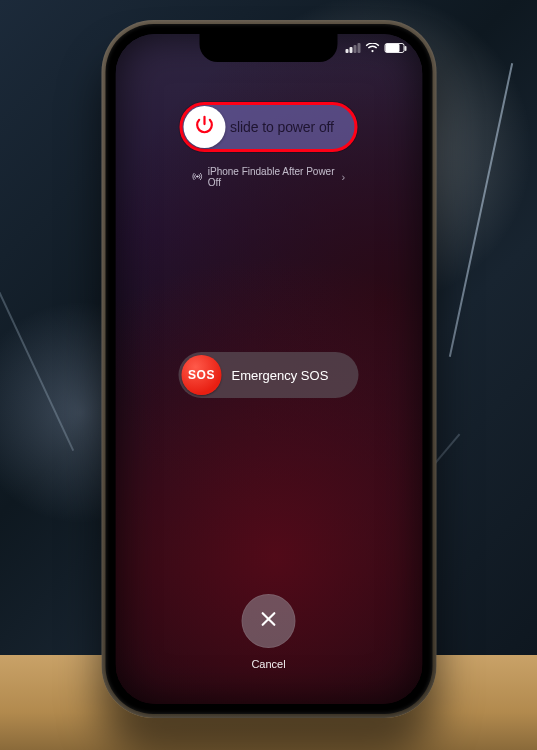  What do you see at coordinates (202, 375) in the screenshot?
I see `sos-knob-text: SOS` at bounding box center [202, 375].